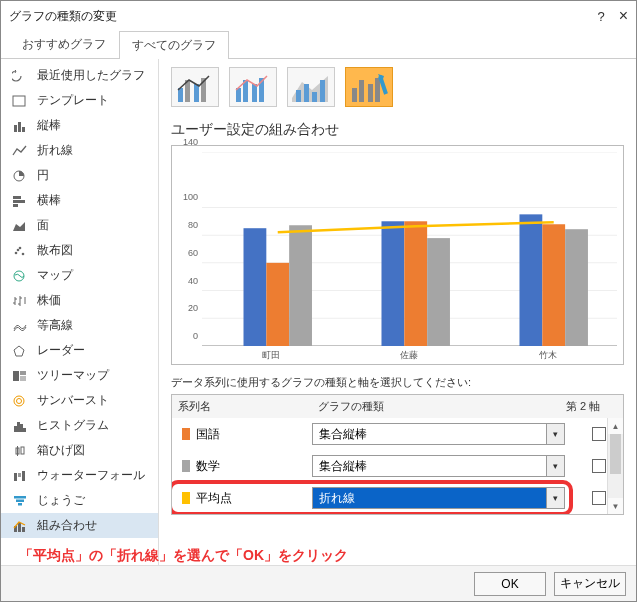 Image resolution: width=637 pixels, height=602 pixels. I want to click on section-title: ユーザー設定の組み合わせ, so click(398, 130).